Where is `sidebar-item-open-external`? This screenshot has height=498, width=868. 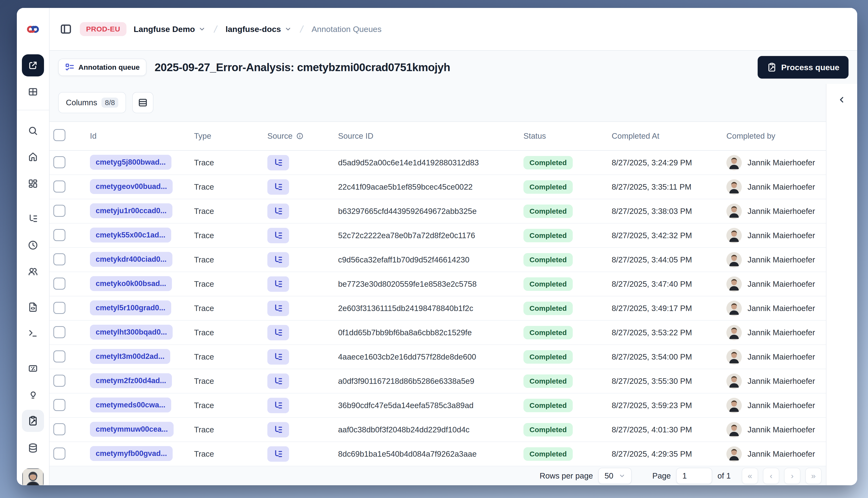
sidebar-item-open-external is located at coordinates (33, 65).